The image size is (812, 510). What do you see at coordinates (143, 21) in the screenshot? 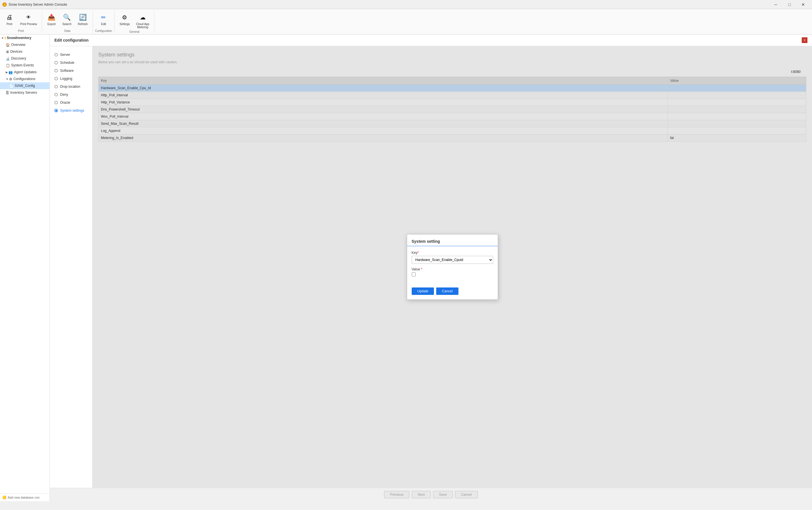
I see `cloud-app-button: Cloud AppMetering` at bounding box center [143, 21].